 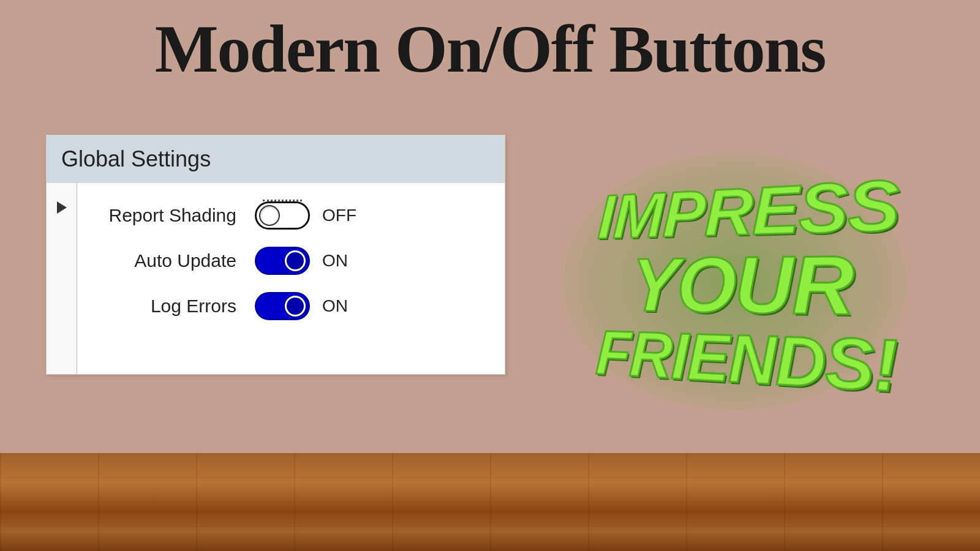 What do you see at coordinates (270, 216) in the screenshot?
I see `report-shading-knob` at bounding box center [270, 216].